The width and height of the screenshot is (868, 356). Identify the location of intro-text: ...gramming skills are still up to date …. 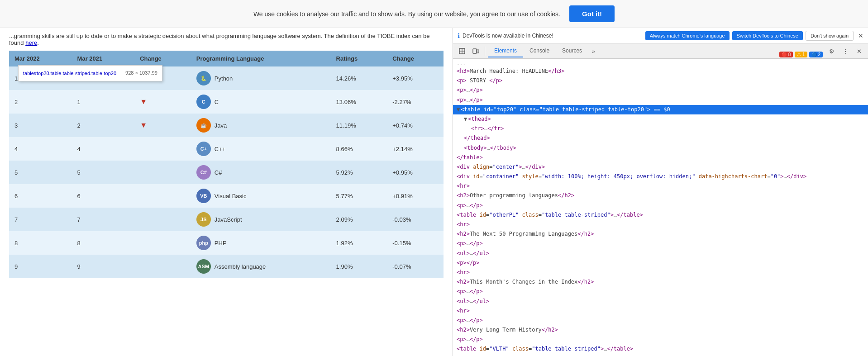
(219, 39).